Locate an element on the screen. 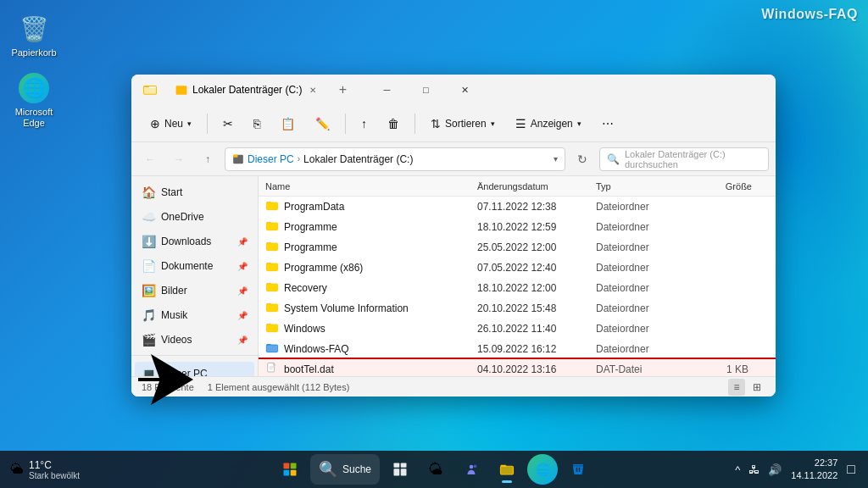 The height and width of the screenshot is (488, 868). view-label: Anzeigen is located at coordinates (552, 124).